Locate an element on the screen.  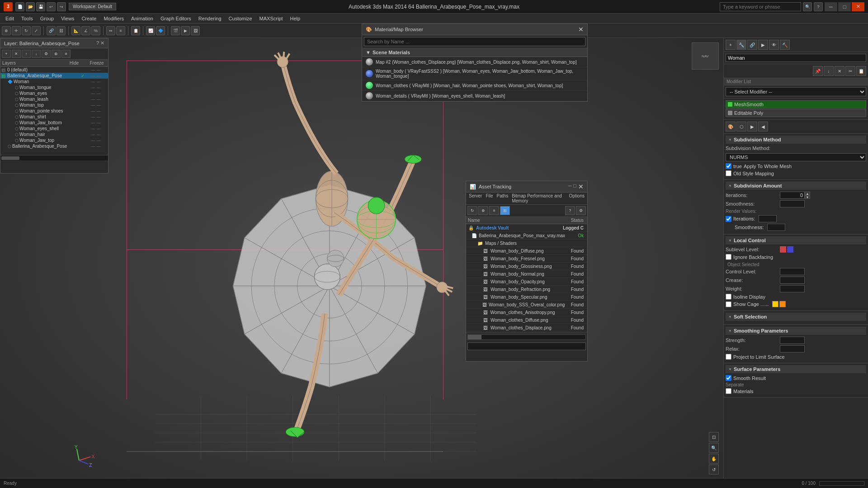
layer-close-button: ✕ is located at coordinates (102, 43).